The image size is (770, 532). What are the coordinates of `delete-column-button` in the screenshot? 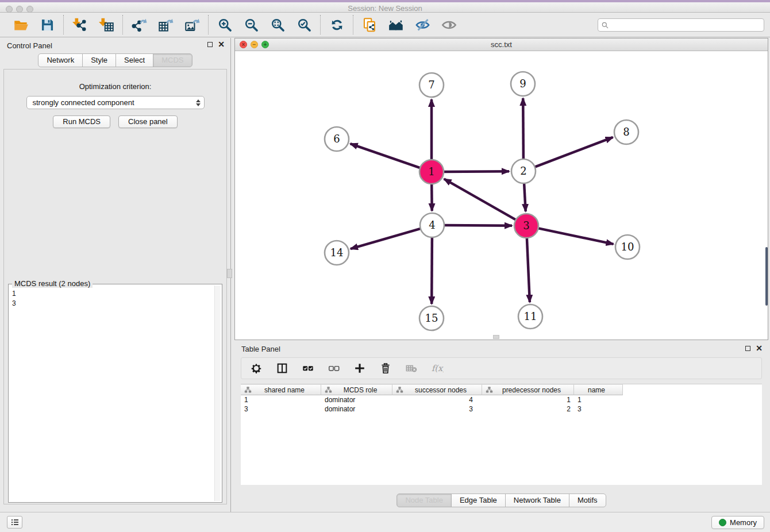 It's located at (386, 368).